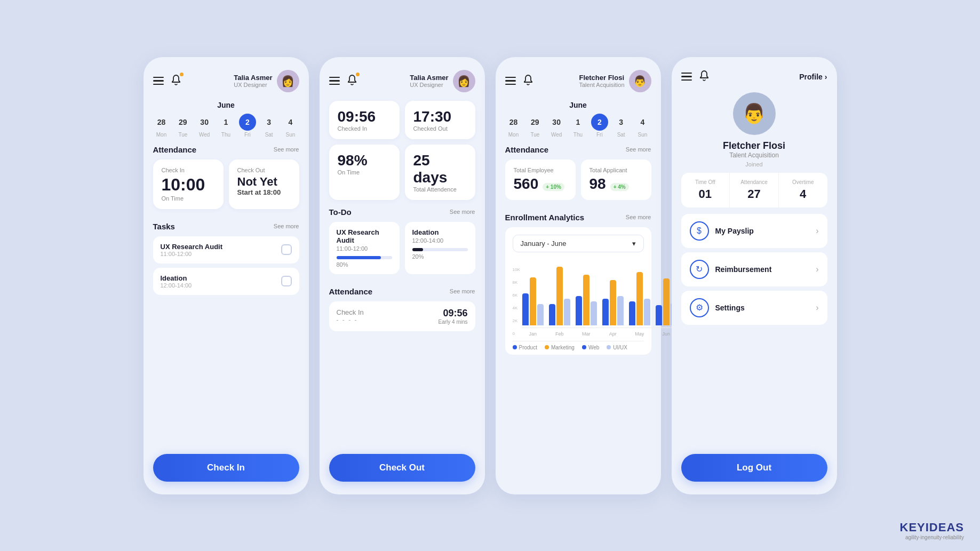 This screenshot has height=551, width=980. Describe the element at coordinates (754, 468) in the screenshot. I see `logout-button: Log Out` at that location.